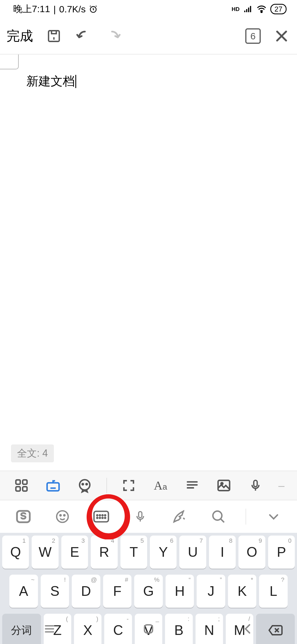  I want to click on back-button, so click(248, 629).